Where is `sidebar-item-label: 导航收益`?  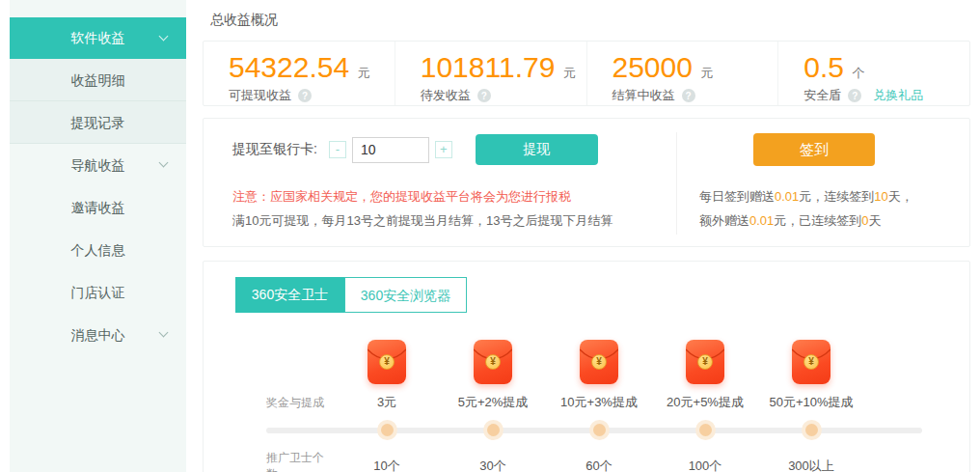 sidebar-item-label: 导航收益 is located at coordinates (98, 165).